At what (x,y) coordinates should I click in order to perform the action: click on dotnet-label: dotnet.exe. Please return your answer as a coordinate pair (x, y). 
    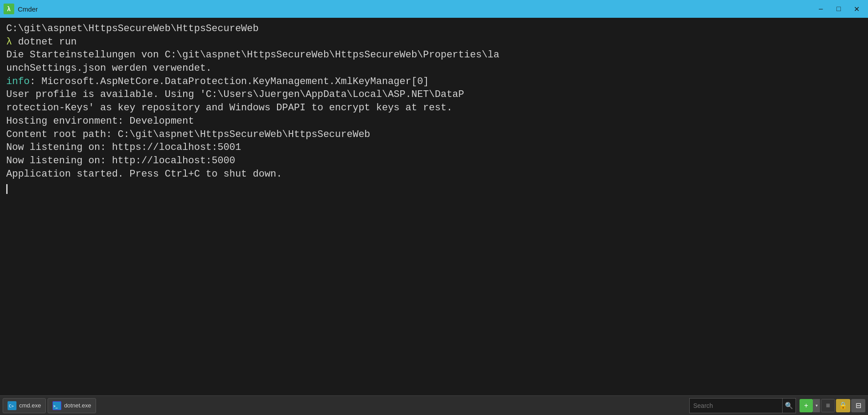
    Looking at the image, I should click on (77, 406).